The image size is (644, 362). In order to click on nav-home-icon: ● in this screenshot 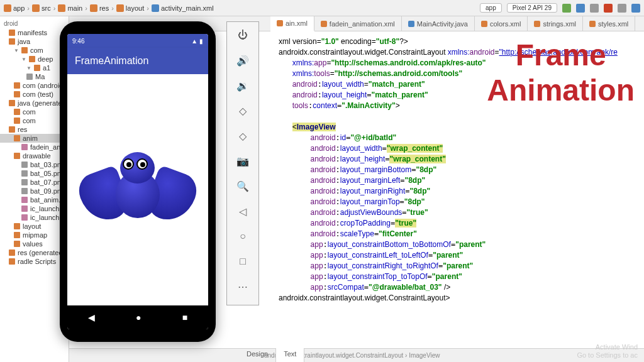, I will do `click(138, 317)`.